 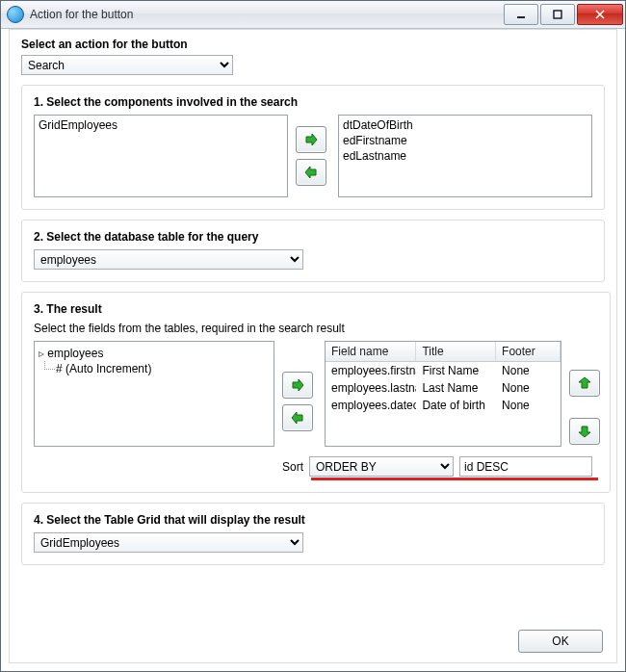 What do you see at coordinates (455, 479) in the screenshot?
I see `highlight-underline` at bounding box center [455, 479].